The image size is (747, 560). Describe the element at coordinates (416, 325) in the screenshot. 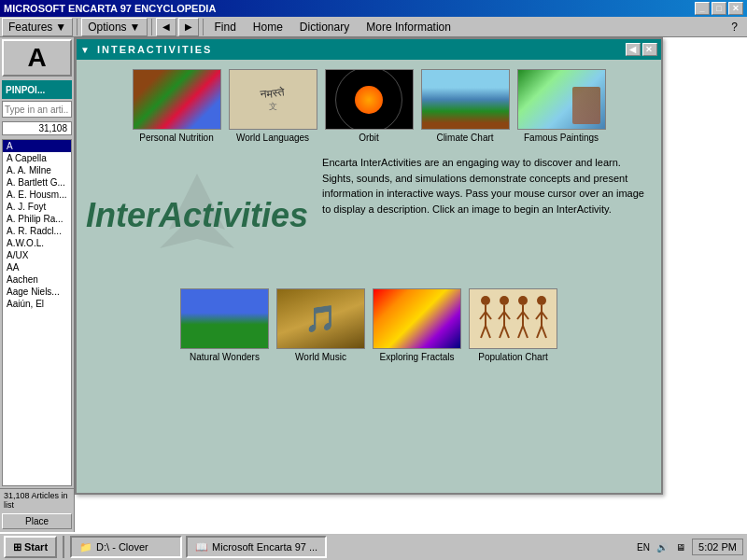

I see `ia-exploring-fractals: Exploring Fractals` at that location.